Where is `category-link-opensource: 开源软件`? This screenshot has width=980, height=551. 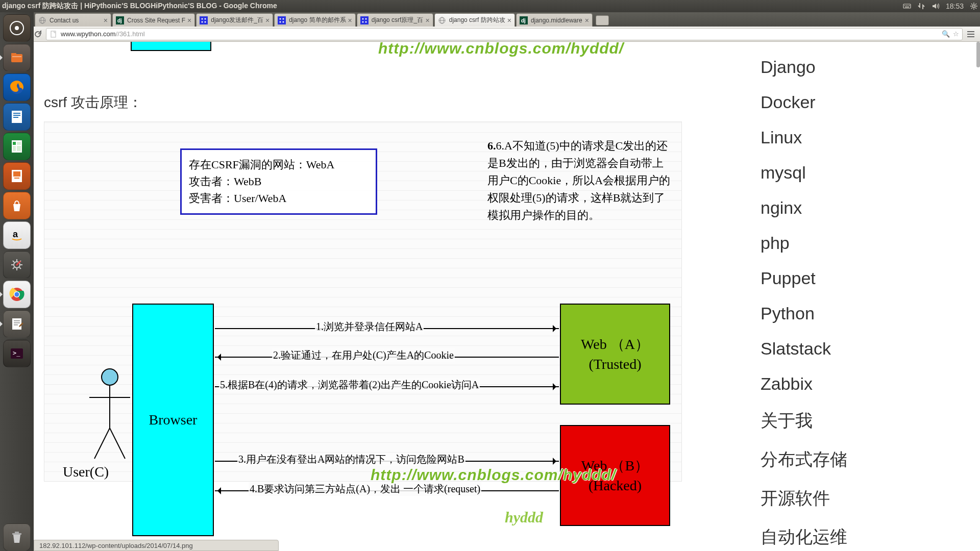
category-link-opensource: 开源软件 is located at coordinates (860, 498).